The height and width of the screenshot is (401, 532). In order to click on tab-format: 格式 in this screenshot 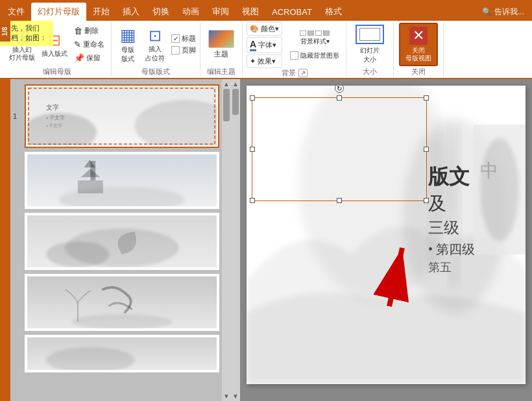, I will do `click(333, 12)`.